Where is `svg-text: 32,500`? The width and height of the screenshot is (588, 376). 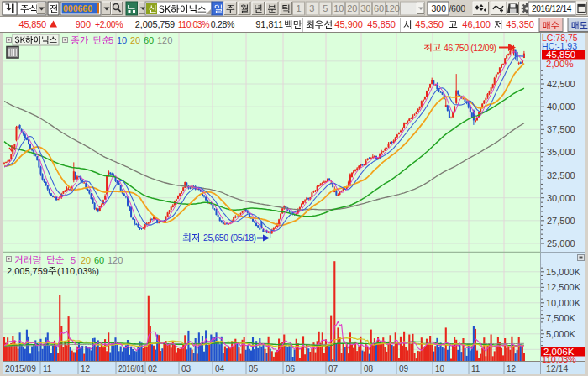 svg-text: 32,500 is located at coordinates (561, 175).